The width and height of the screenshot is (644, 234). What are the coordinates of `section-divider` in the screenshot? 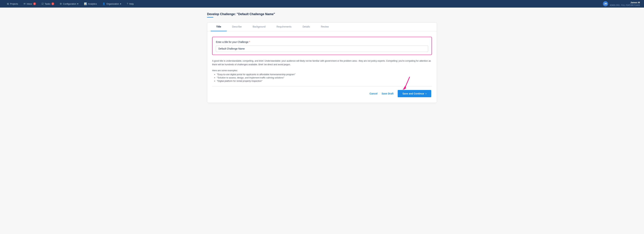 It's located at (322, 86).